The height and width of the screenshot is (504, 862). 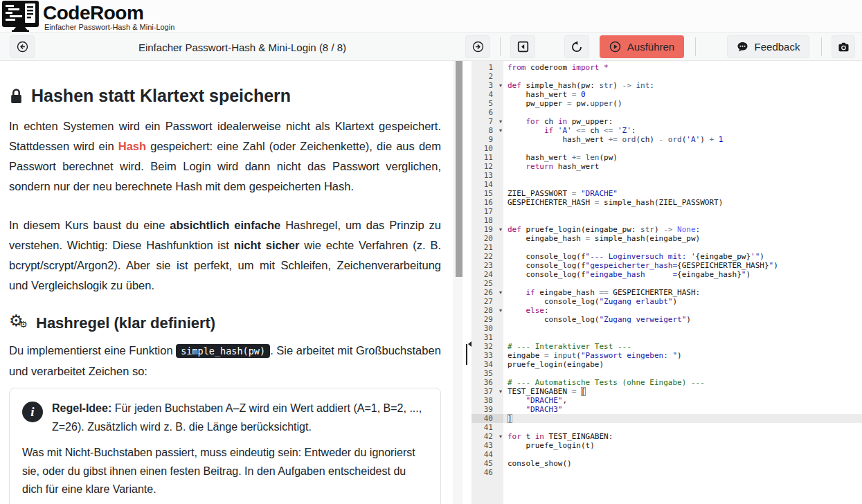 What do you see at coordinates (487, 310) in the screenshot?
I see `gutter-line-number: 28▾` at bounding box center [487, 310].